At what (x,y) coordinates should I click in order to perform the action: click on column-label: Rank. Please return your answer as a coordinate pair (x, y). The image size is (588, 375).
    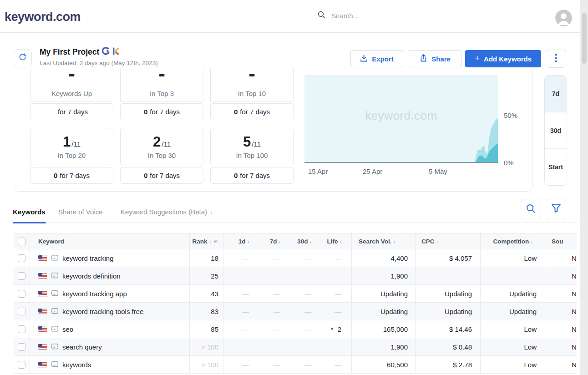
    Looking at the image, I should click on (200, 241).